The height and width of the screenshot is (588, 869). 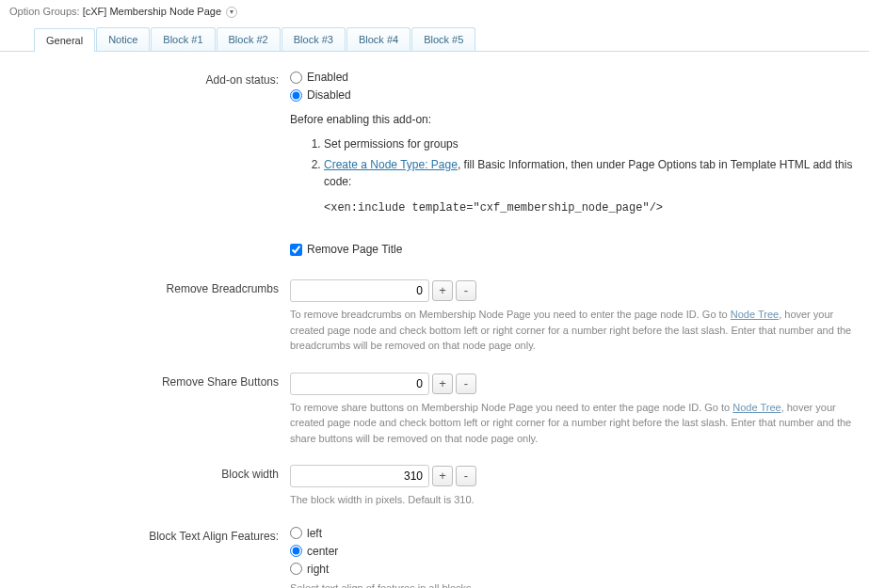 What do you see at coordinates (572, 330) in the screenshot?
I see `remove-breadcrumbs-help: To remove breadcrumbs on Membership Node…` at bounding box center [572, 330].